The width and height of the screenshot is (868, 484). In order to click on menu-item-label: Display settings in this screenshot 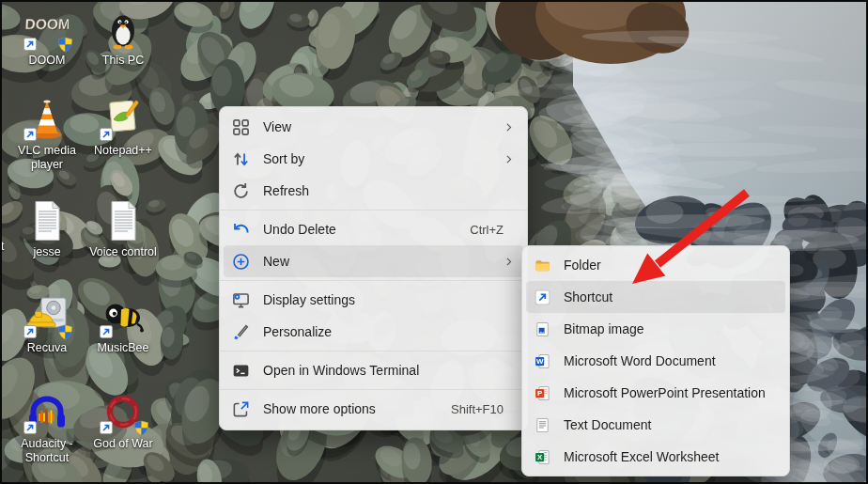, I will do `click(309, 300)`.